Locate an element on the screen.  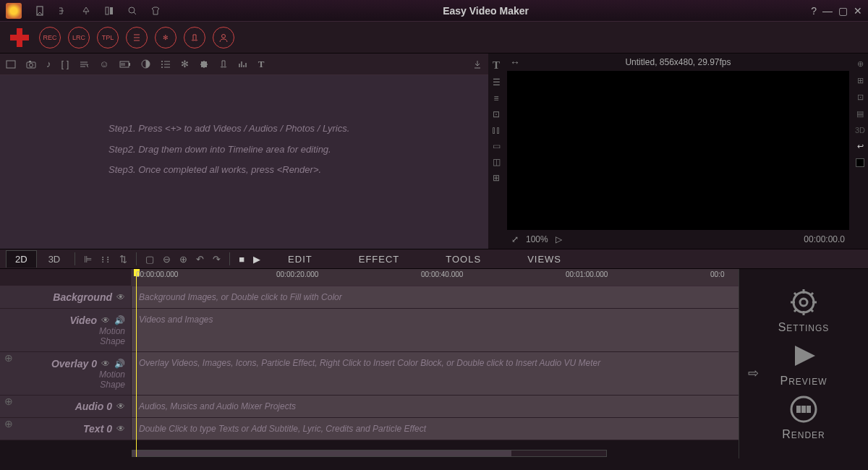
snap-icon: ⊕ is located at coordinates (861, 64).